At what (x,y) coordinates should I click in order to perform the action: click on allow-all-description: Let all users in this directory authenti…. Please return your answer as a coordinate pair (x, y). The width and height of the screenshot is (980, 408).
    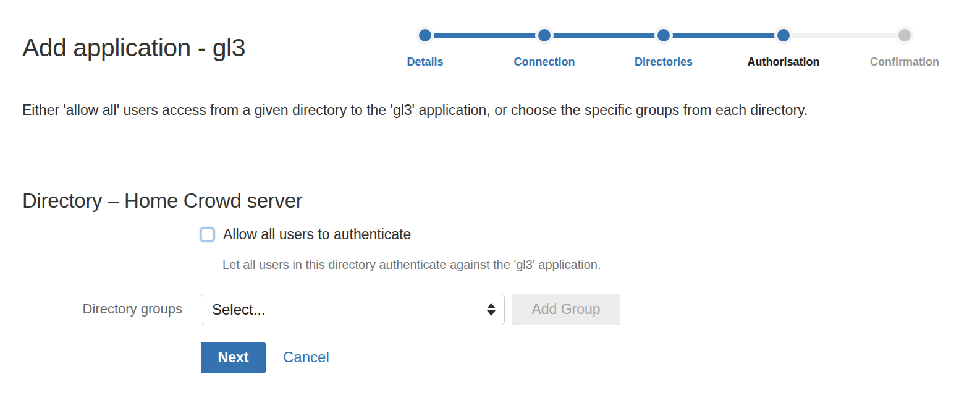
    Looking at the image, I should click on (412, 265).